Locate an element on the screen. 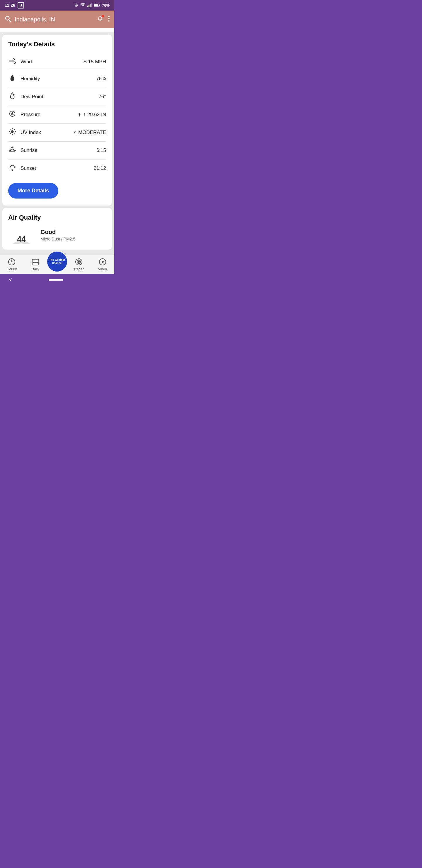 This screenshot has width=422, height=868. dewpoint-row: Dew Point 76° is located at coordinates (57, 97).